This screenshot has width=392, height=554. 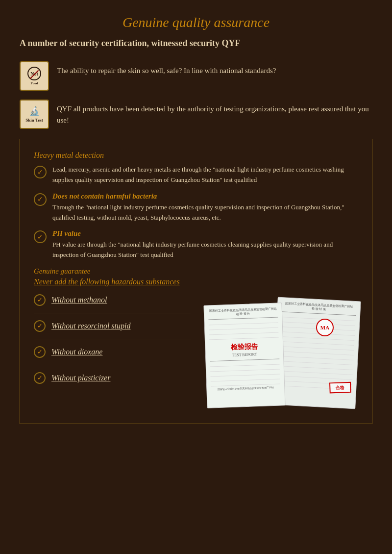 What do you see at coordinates (243, 313) in the screenshot?
I see `cert-doc-front-header: 国家轻工业香料化妆品洗涤用品质量监督检测广州站检 验 报 告` at bounding box center [243, 313].